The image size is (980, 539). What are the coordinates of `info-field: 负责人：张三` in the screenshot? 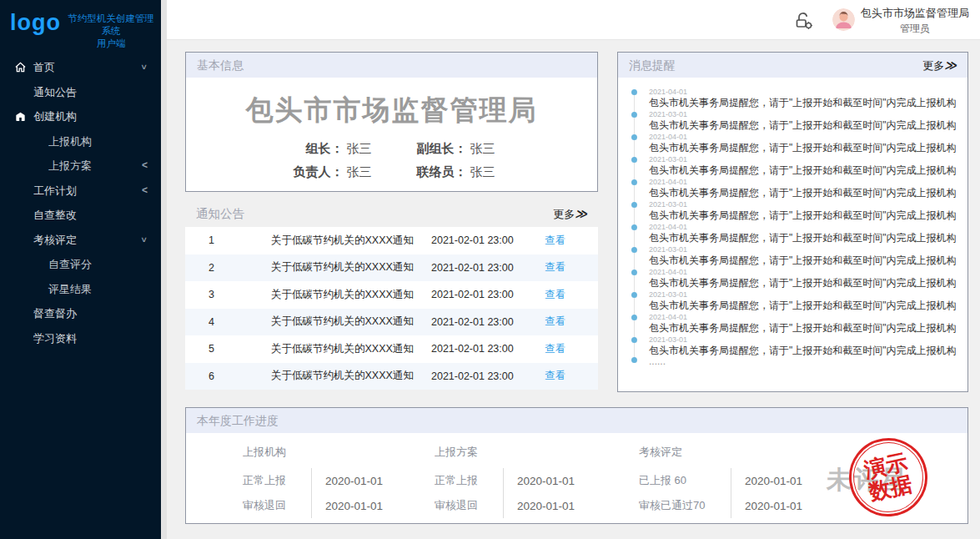 It's located at (330, 172).